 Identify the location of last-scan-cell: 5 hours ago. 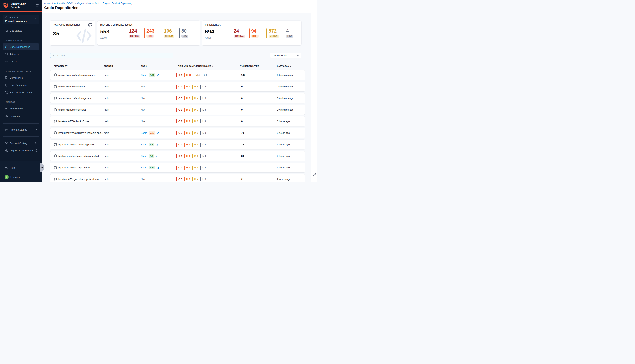
(291, 168).